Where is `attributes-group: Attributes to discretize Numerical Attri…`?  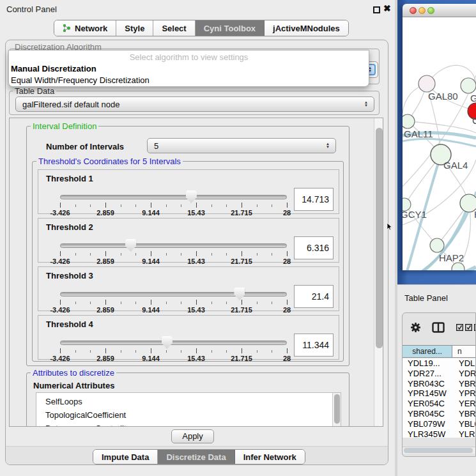 attributes-group: Attributes to discretize Numerical Attri… is located at coordinates (188, 400).